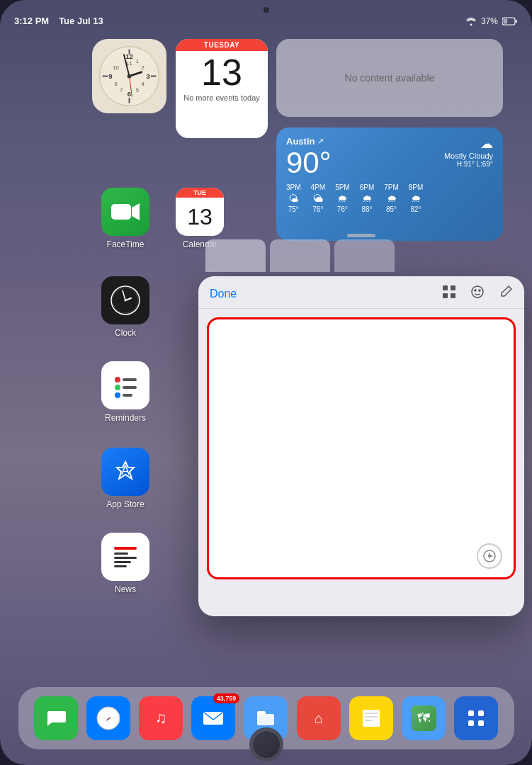 This screenshot has width=532, height=765. I want to click on weather-city: Austin, so click(300, 142).